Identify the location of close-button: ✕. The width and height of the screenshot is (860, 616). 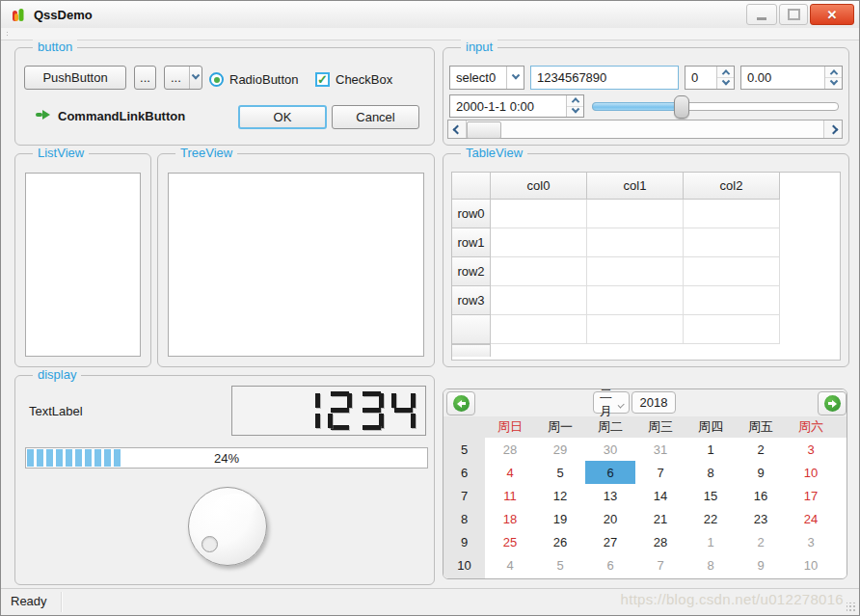
(832, 14).